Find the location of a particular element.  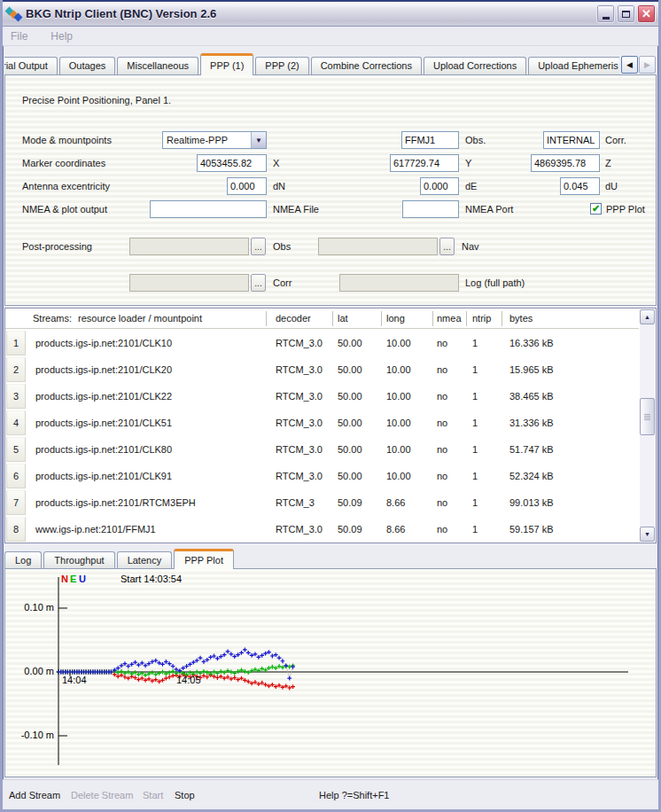

add-stream-button: Add Stream is located at coordinates (35, 795).